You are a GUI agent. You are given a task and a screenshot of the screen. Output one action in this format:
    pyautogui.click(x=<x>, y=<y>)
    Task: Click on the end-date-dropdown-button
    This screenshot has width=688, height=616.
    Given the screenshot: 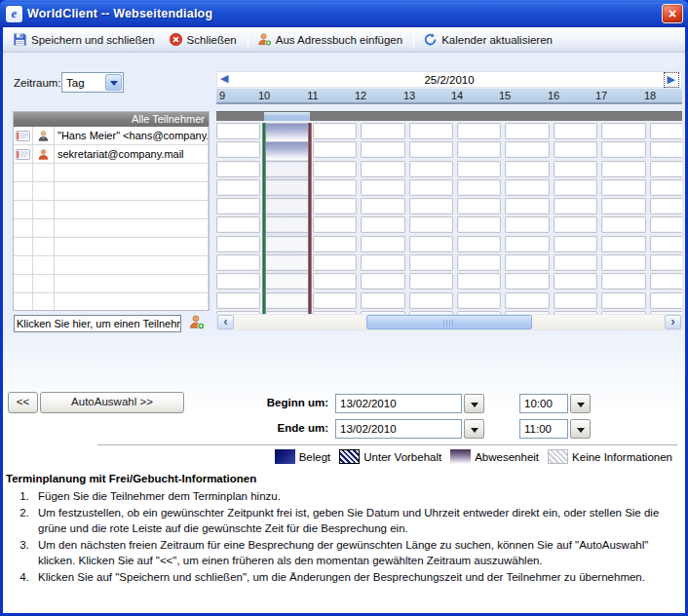 What is the action you would take?
    pyautogui.click(x=474, y=429)
    